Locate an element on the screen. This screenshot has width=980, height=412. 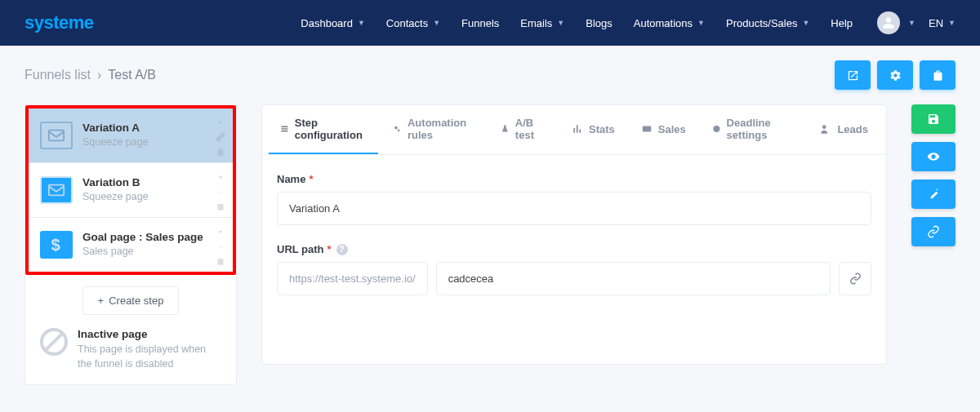
gear-icon is located at coordinates (895, 75).